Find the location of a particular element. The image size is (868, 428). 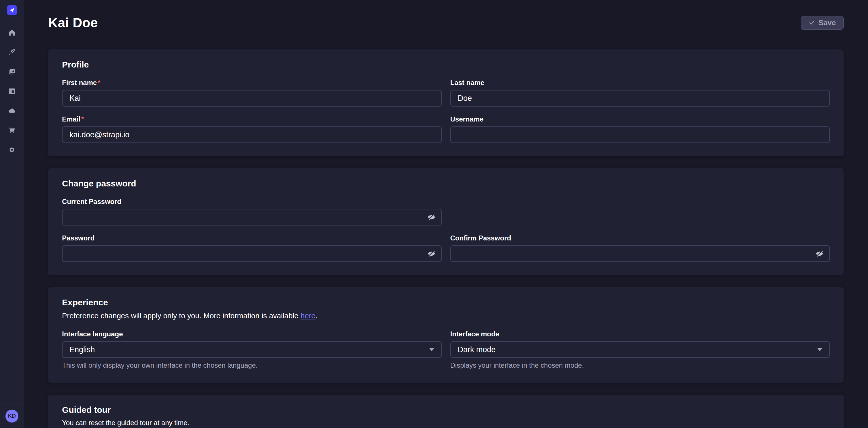

experience-heading: Experience is located at coordinates (446, 302).